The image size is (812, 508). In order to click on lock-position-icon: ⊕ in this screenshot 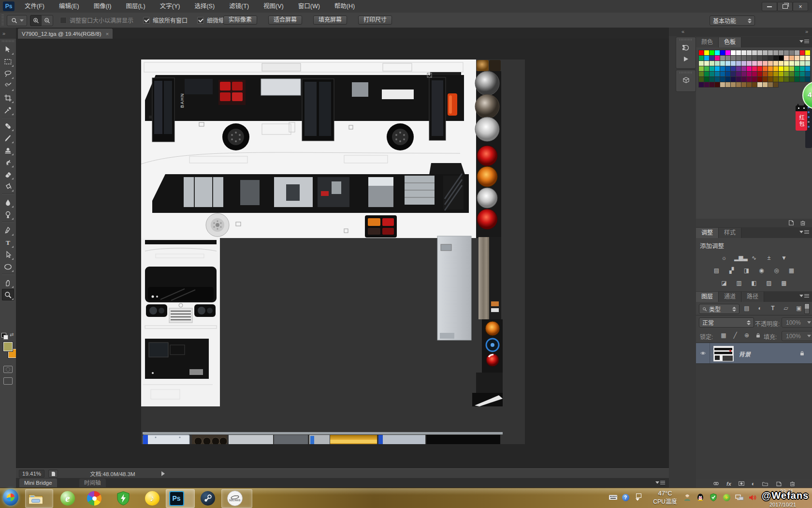, I will do `click(747, 335)`.